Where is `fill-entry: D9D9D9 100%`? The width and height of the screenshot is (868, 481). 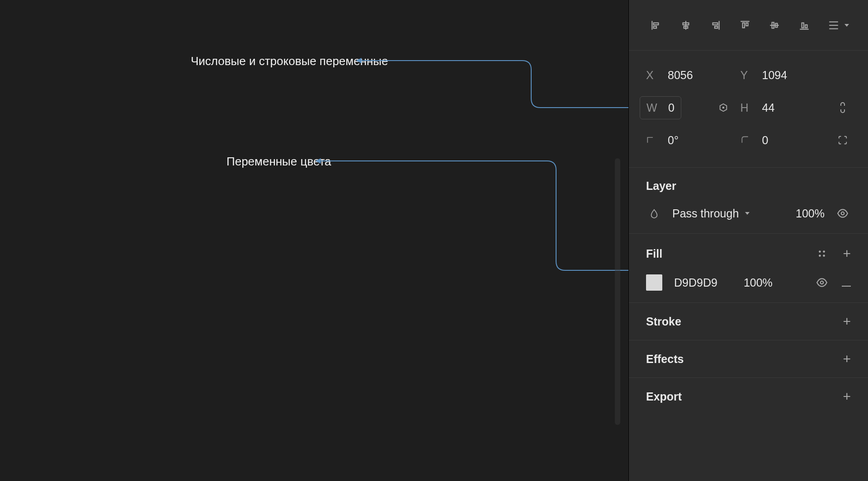
fill-entry: D9D9D9 100% is located at coordinates (749, 283).